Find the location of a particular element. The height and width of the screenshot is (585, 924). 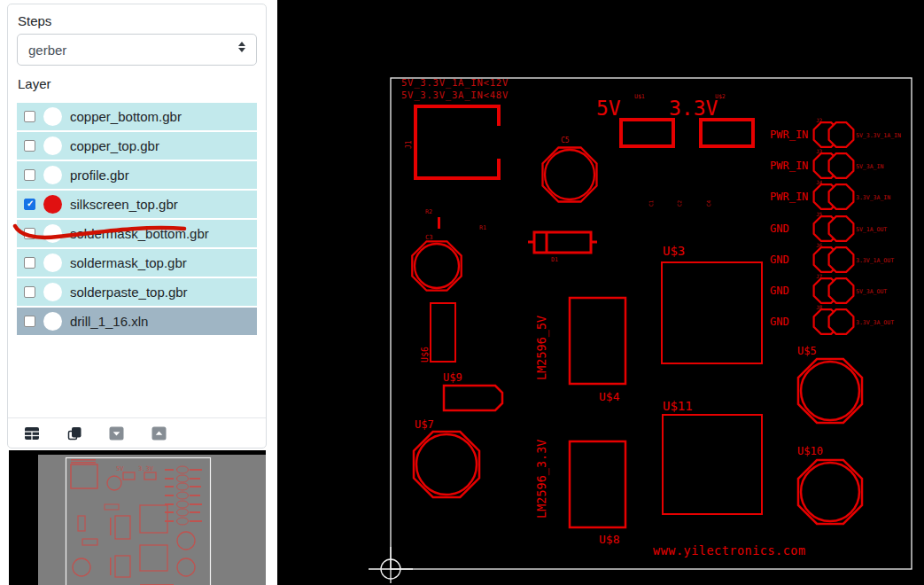

connector-net-label: 5V_3A_OUT is located at coordinates (872, 292).